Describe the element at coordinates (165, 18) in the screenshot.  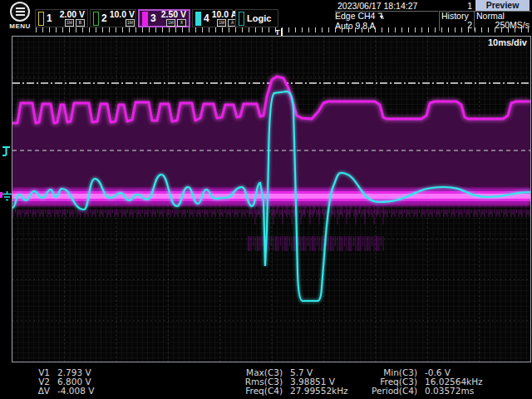
I see `channel-3-button: 3 2.50 V 1M⊼` at that location.